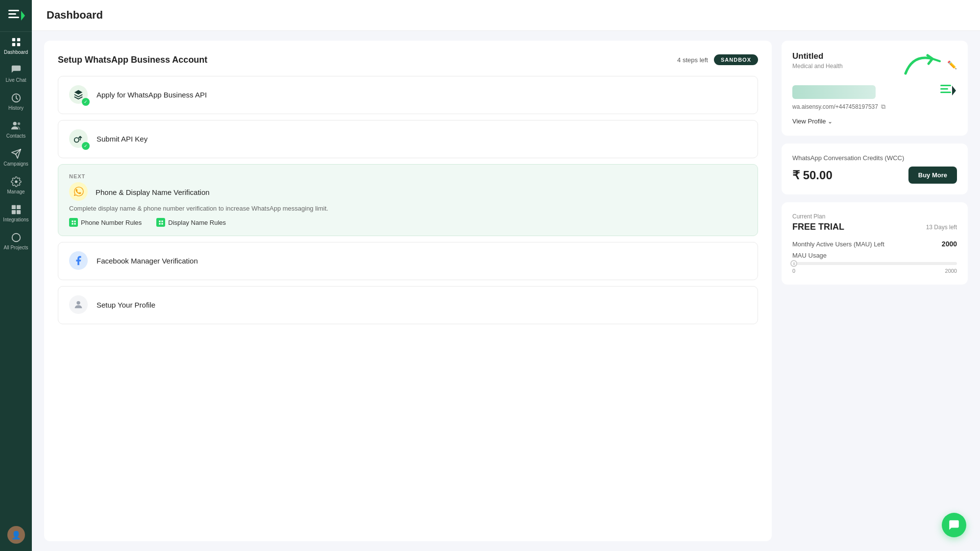  Describe the element at coordinates (736, 60) in the screenshot. I see `sandbox-badge: SANDBOX` at that location.